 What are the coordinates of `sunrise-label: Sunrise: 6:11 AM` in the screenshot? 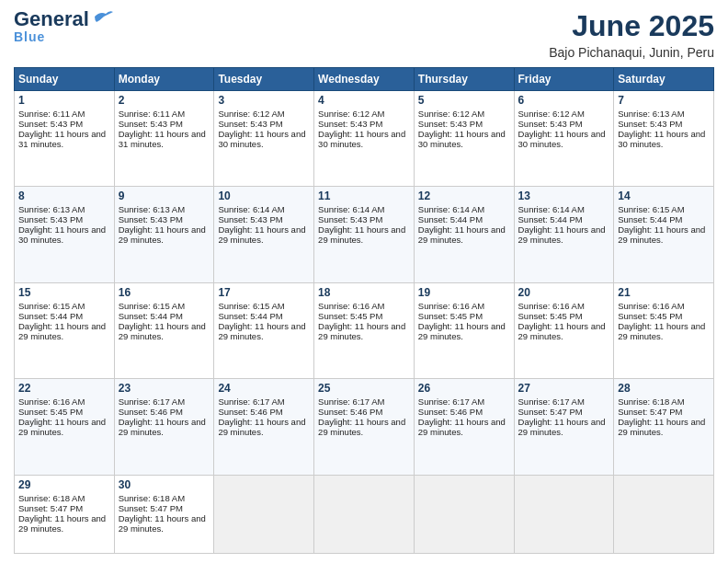 It's located at (152, 114).